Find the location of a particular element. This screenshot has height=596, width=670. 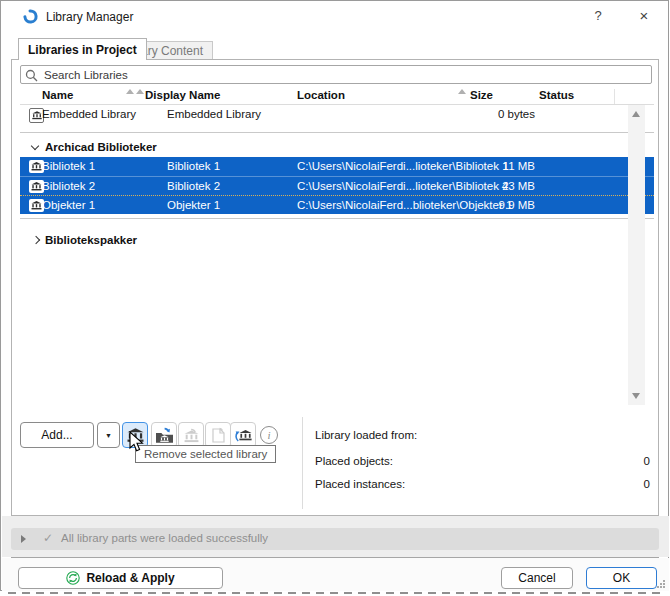

cell-size: 0 bytes is located at coordinates (484, 114).